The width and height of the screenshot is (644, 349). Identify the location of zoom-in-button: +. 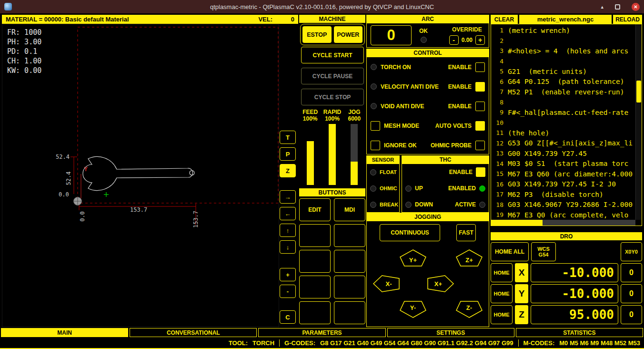
(288, 275).